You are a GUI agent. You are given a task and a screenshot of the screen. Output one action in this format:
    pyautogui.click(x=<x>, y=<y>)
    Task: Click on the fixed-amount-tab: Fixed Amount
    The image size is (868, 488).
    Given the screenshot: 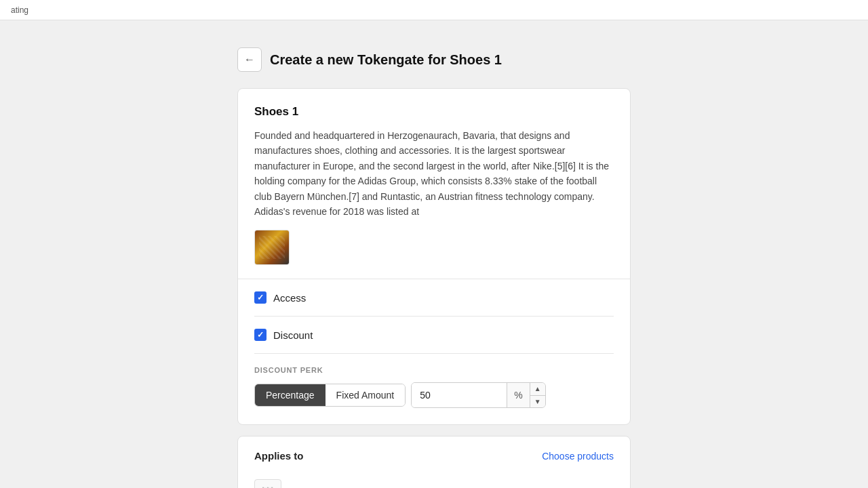 What is the action you would take?
    pyautogui.click(x=366, y=395)
    